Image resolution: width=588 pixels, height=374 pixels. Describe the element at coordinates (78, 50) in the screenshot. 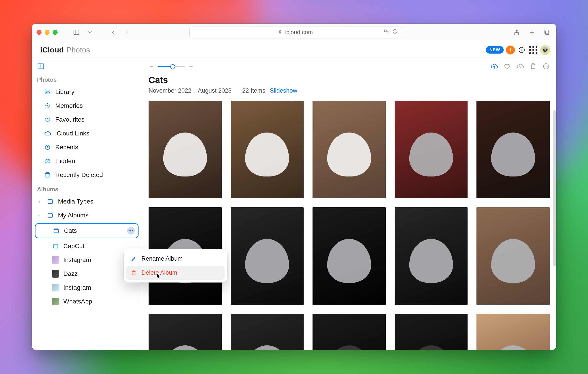

I see `brand-photos: Photos` at that location.